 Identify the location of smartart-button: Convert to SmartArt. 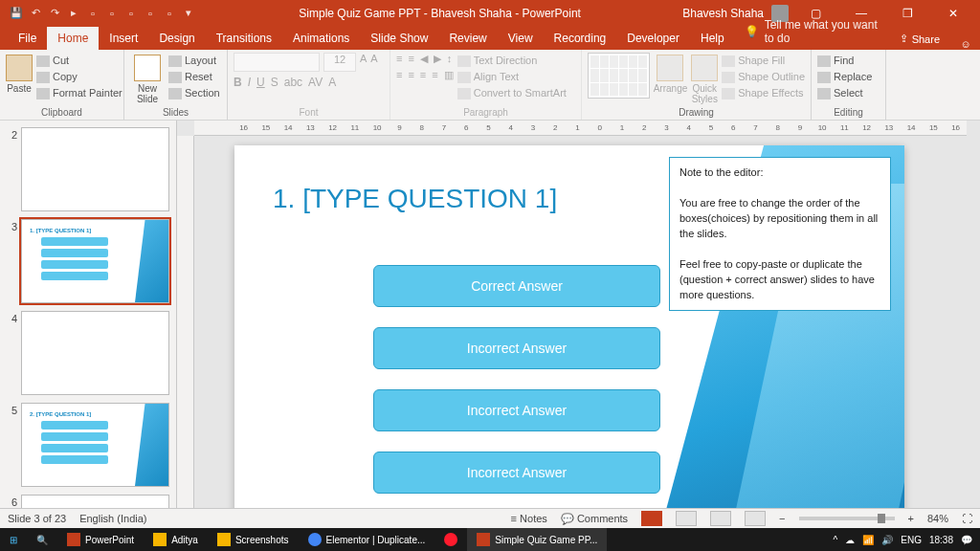
(512, 94).